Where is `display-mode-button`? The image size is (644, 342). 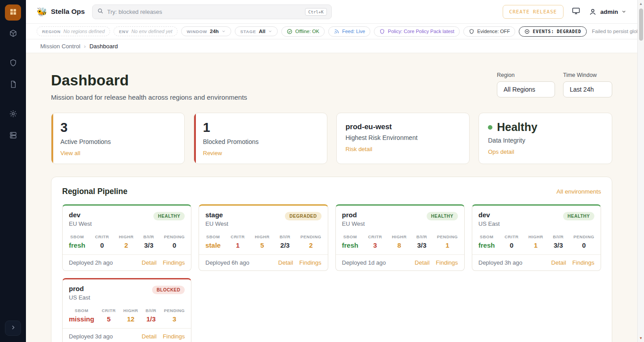
display-mode-button is located at coordinates (576, 12).